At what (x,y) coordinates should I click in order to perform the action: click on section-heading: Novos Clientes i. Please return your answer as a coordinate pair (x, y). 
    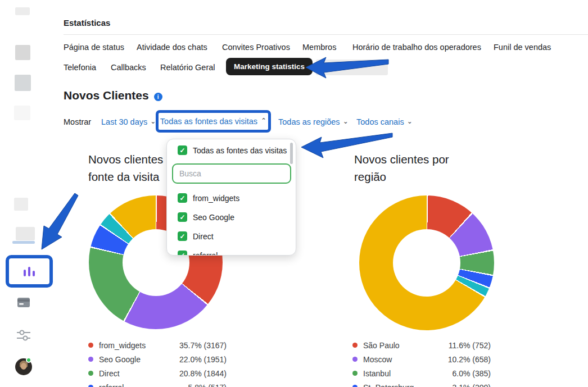
    Looking at the image, I should click on (113, 95).